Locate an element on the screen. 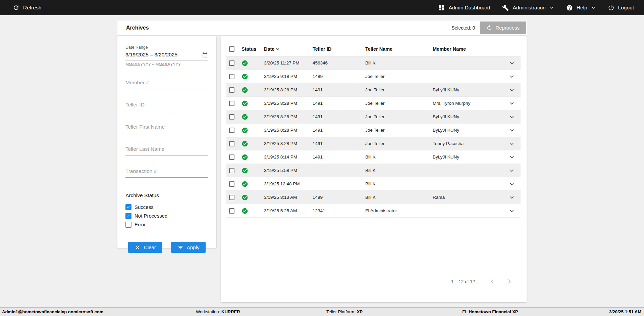  table-row: 3/19/25 5:25 AM 12341 FI Administrator is located at coordinates (374, 211).